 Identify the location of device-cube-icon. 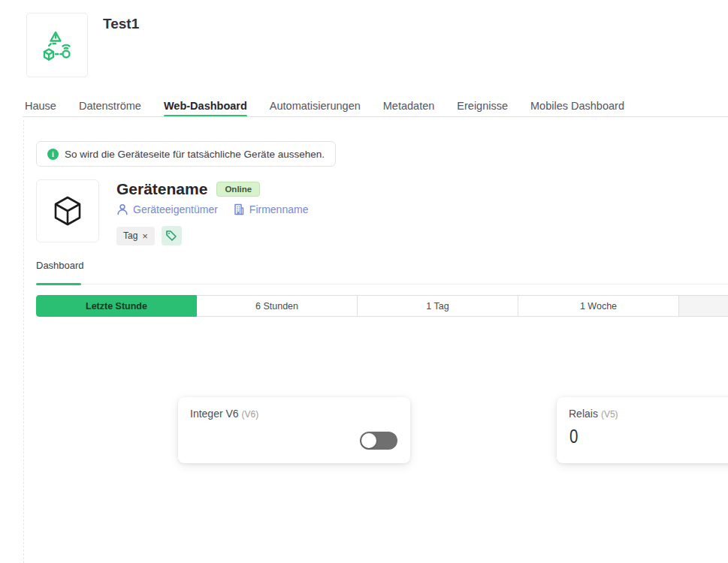
(68, 211).